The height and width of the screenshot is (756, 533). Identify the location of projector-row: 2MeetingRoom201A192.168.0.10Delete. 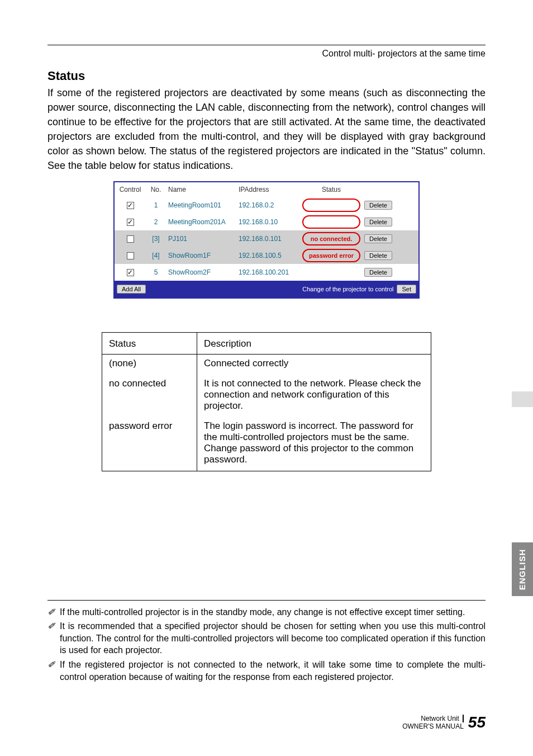
(266, 222).